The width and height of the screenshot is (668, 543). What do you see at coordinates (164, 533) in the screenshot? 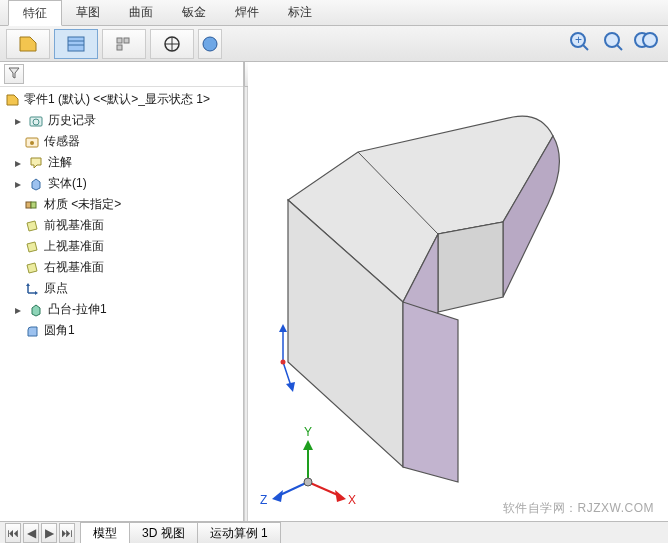
I see `bottom-tab-3dview: 3D 视图` at bounding box center [164, 533].